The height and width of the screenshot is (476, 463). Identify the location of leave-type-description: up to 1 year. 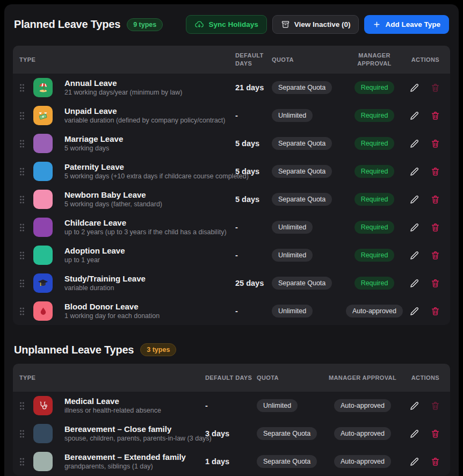
(150, 260).